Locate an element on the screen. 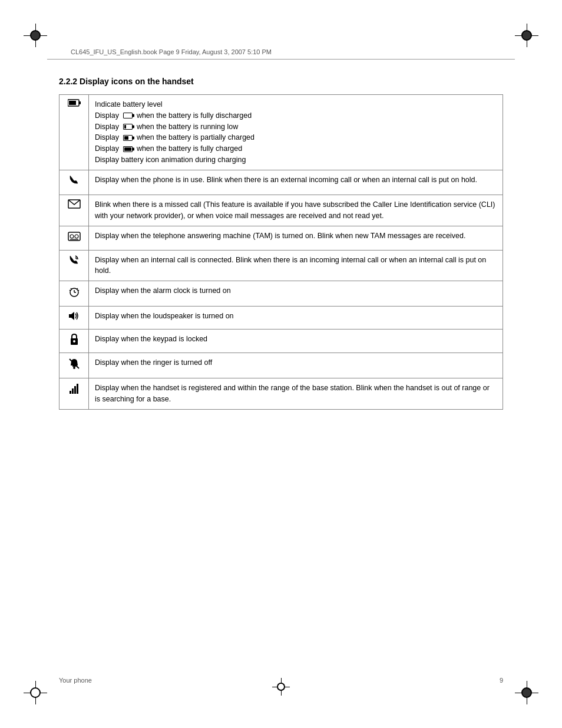 This screenshot has height=728, width=562. table-row: Display when the keypad is locked is located at coordinates (282, 341).